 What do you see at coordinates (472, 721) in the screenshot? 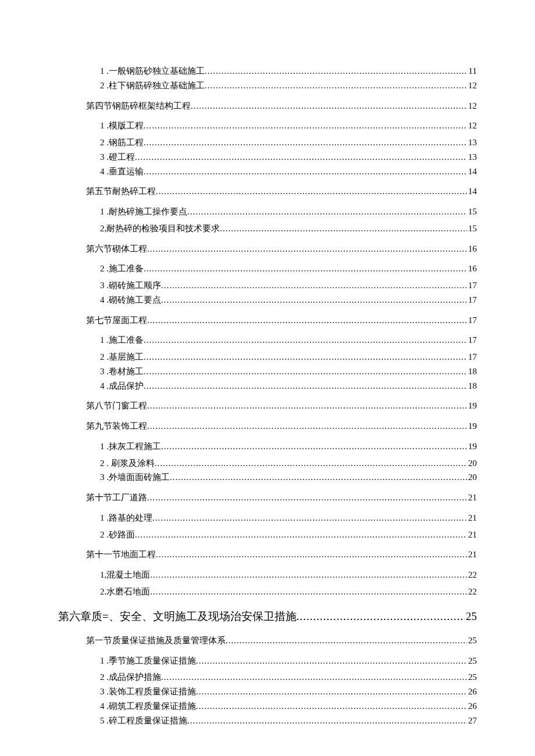
I see `toc-entry-page: 27` at bounding box center [472, 721].